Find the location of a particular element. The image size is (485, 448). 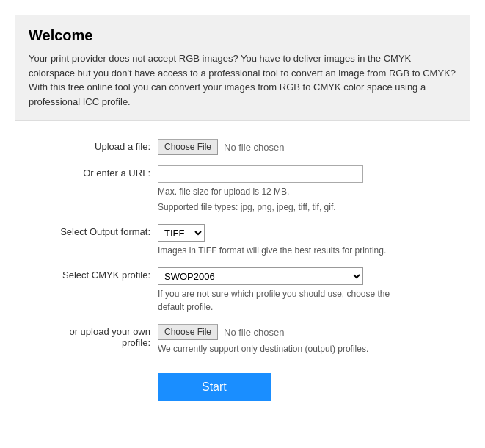

upload-label: Upload a file: is located at coordinates (90, 145).